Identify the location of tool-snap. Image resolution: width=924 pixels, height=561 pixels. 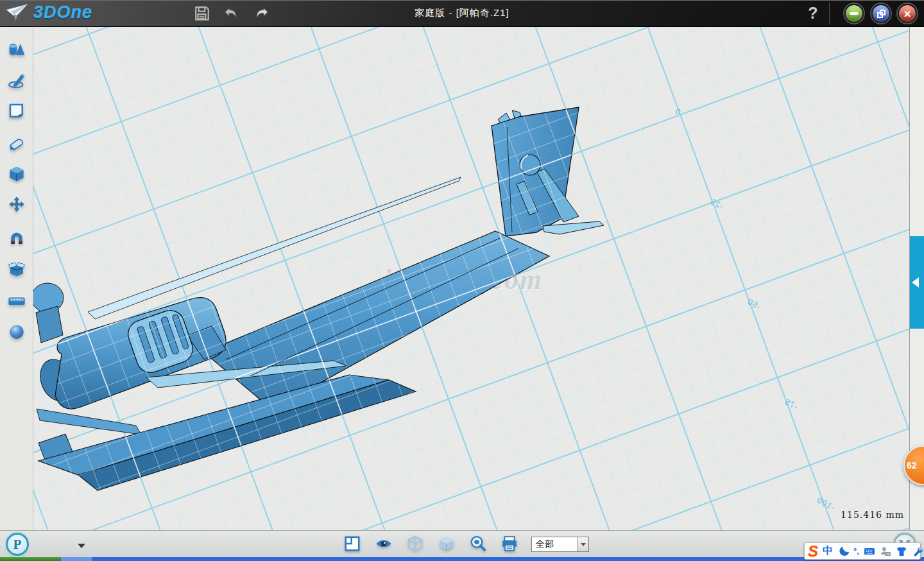
(17, 237).